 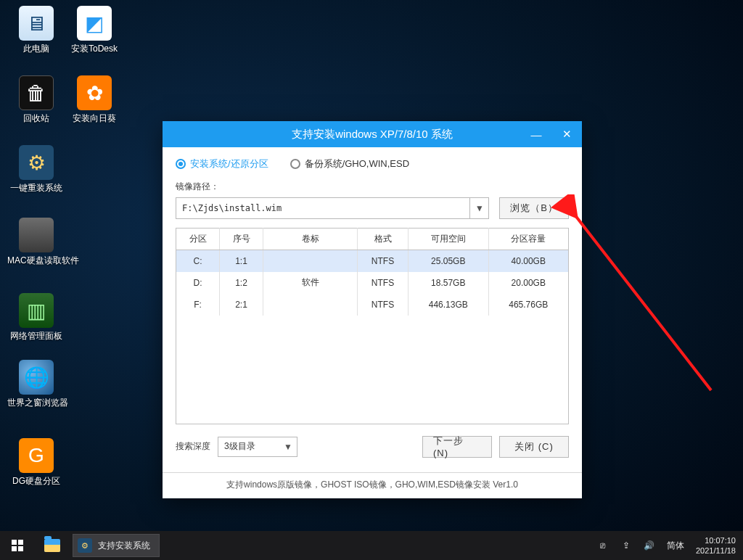 What do you see at coordinates (534, 208) in the screenshot?
I see `browse-button: 浏览（B）` at bounding box center [534, 208].